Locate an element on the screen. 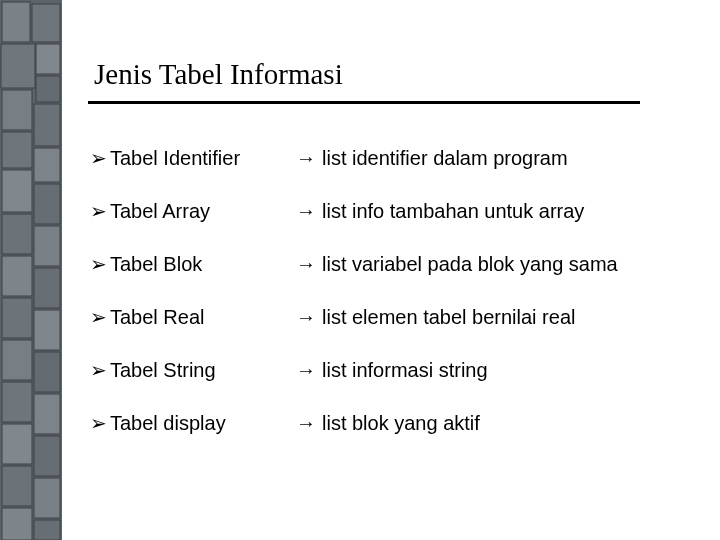 This screenshot has width=720, height=540. row-desc: list identifier dalam program is located at coordinates (507, 158).